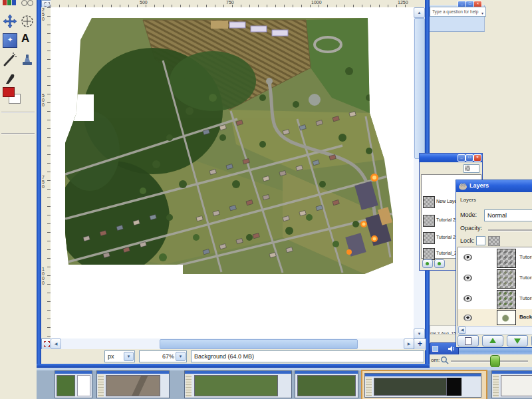  I want to click on pattern-square-icon: ✦, so click(10, 41).